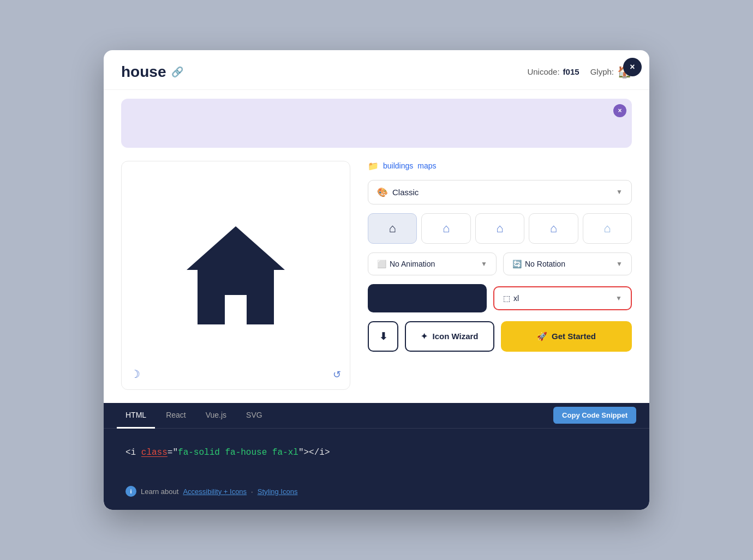  What do you see at coordinates (427, 298) in the screenshot?
I see `color-picker-button` at bounding box center [427, 298].